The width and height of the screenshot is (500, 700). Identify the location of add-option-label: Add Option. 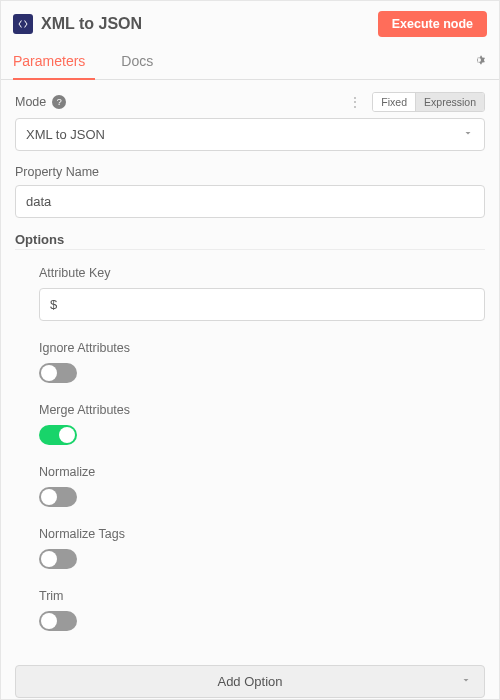
(250, 682).